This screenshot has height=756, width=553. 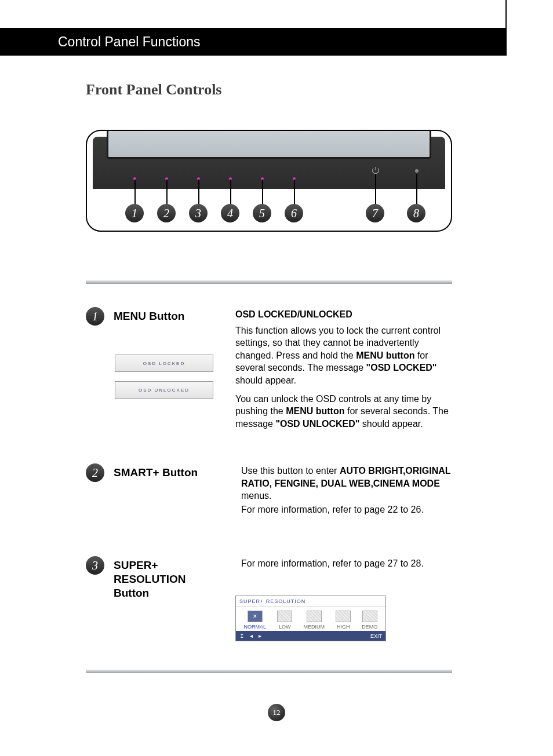 I want to click on sr-swatch-high, so click(x=343, y=616).